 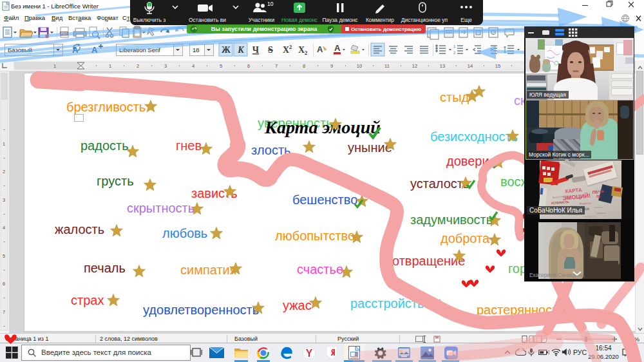 What do you see at coordinates (466, 20) in the screenshot?
I see `svg-text: Еще` at bounding box center [466, 20].